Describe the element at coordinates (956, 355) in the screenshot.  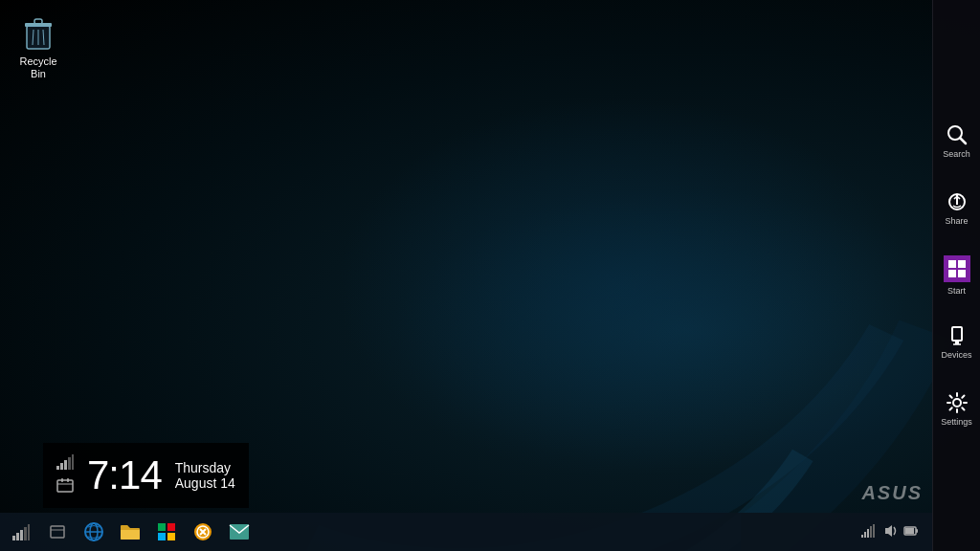
I see `charm-devices-label: Devices` at that location.